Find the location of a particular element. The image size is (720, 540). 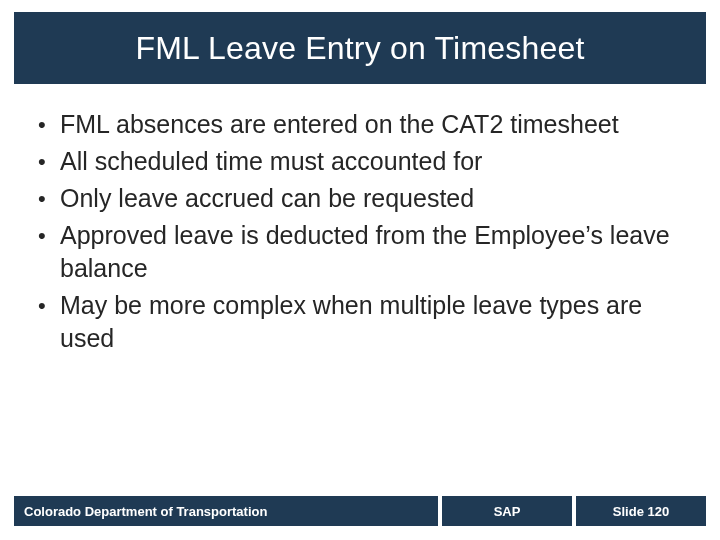

list-item: • Only leave accrued can be requested is located at coordinates (357, 198).